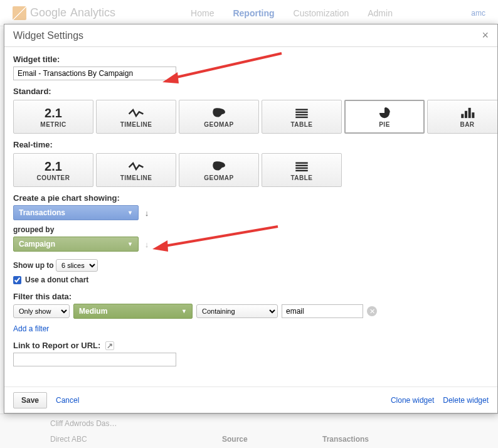  What do you see at coordinates (93, 13) in the screenshot?
I see `brand-text-2: Analytics` at bounding box center [93, 13].